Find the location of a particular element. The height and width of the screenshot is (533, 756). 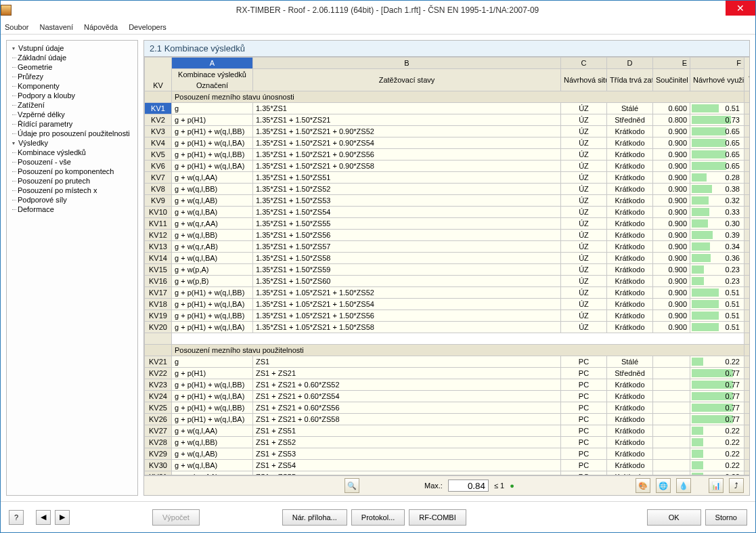

table-row: KV25g + p(H1) + w(q,l,BB)ZS1 + ZS21 + 0.… is located at coordinates (448, 408).